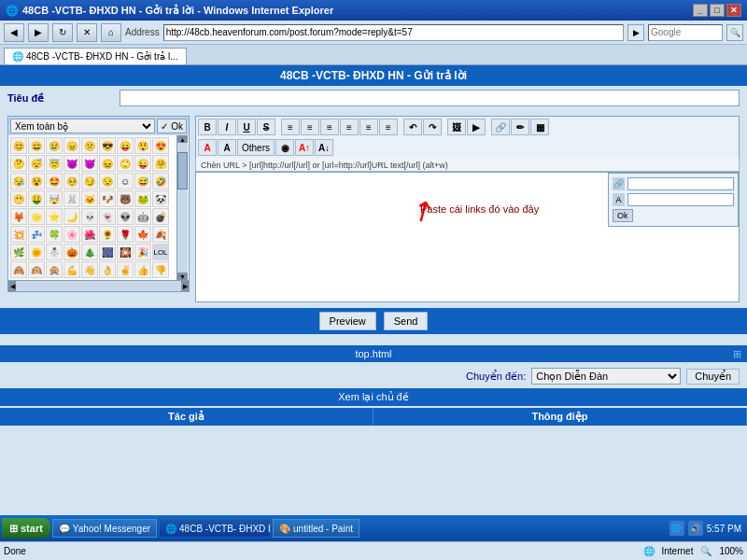  Describe the element at coordinates (19, 181) in the screenshot. I see `emoji-item: 😪` at that location.